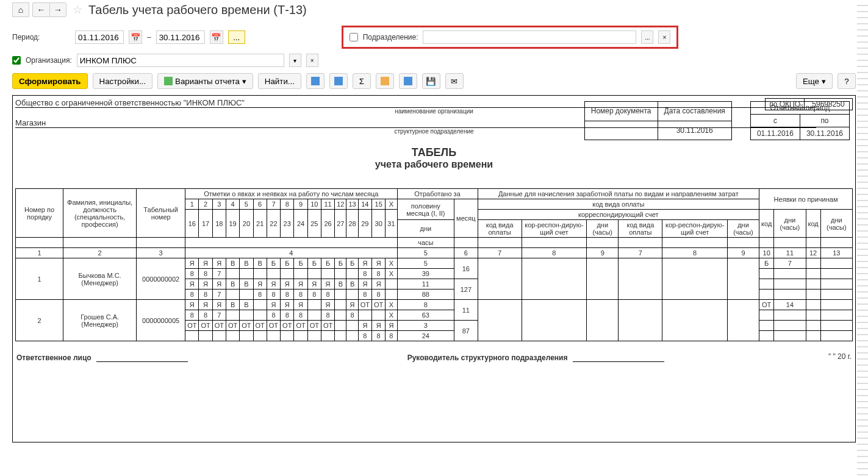 This screenshot has height=476, width=868. I want to click on department-input, so click(529, 37).